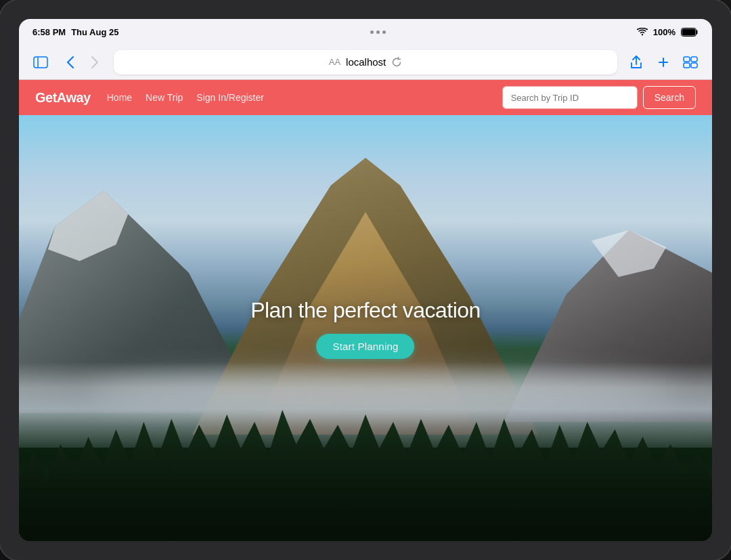 The height and width of the screenshot is (560, 731). What do you see at coordinates (49, 33) in the screenshot?
I see `status-time: 6:58 PM` at bounding box center [49, 33].